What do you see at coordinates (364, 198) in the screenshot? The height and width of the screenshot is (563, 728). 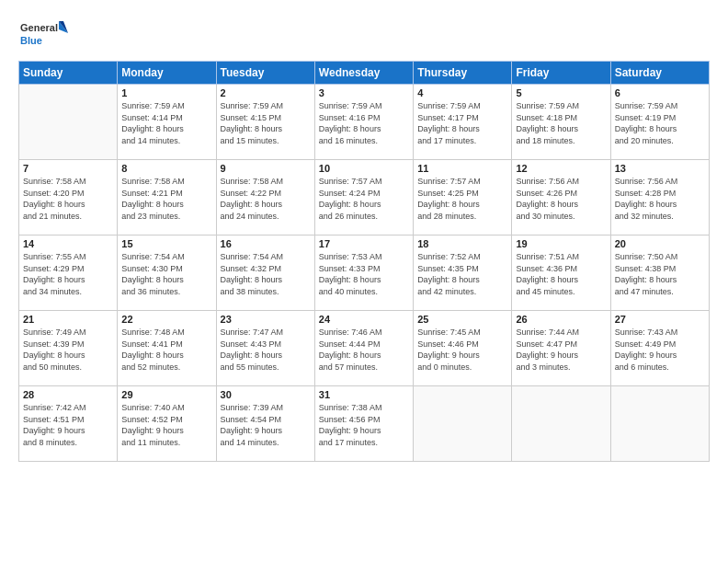 I see `calendar-cell: 10Sunrise: 7:57 AM Sunset: 4:24 PM Dayli…` at bounding box center [364, 198].